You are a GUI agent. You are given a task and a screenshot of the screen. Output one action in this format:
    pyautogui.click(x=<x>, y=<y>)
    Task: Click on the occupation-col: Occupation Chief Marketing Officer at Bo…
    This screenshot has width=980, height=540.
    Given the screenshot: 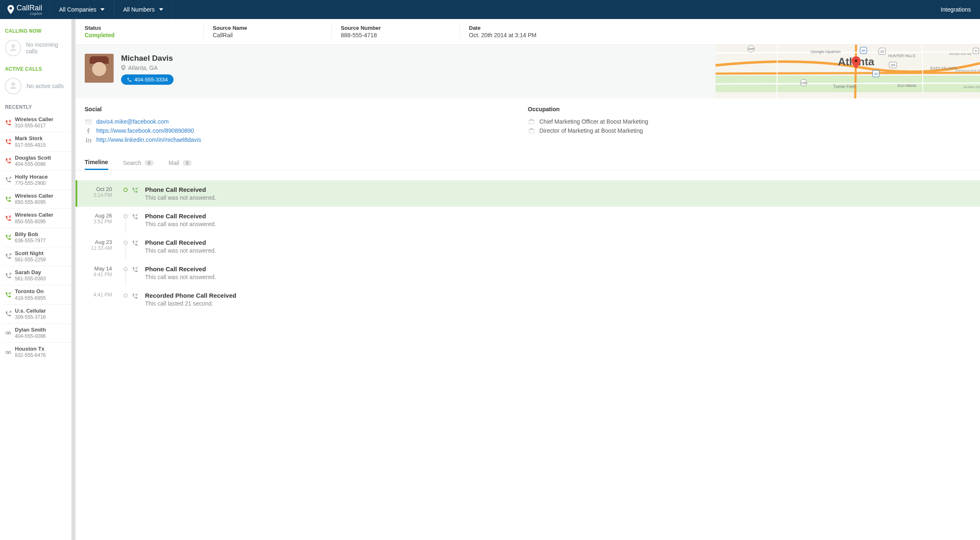 What is the action you would take?
    pyautogui.click(x=749, y=126)
    